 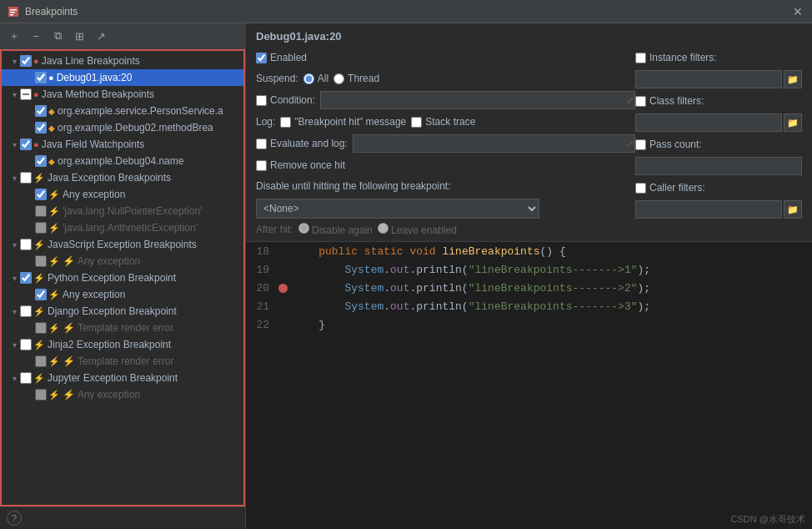 I want to click on pass-count-label: Pass count:, so click(x=669, y=144).